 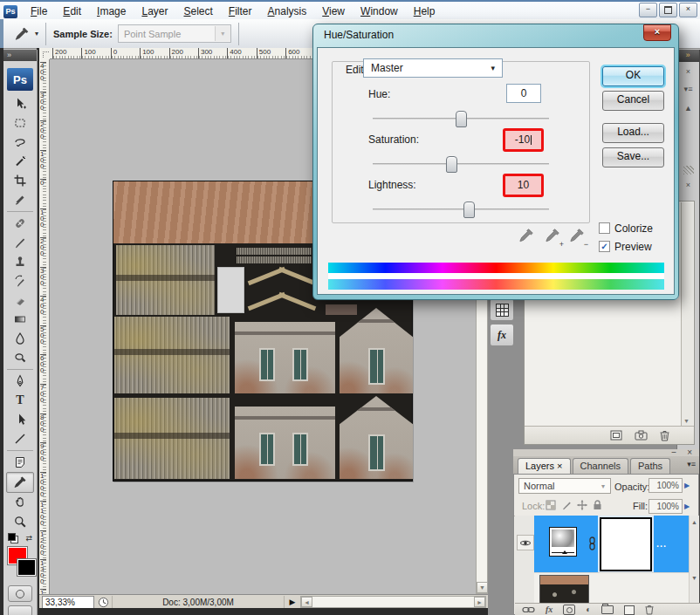 I want to click on screen-mode-button, so click(x=20, y=611).